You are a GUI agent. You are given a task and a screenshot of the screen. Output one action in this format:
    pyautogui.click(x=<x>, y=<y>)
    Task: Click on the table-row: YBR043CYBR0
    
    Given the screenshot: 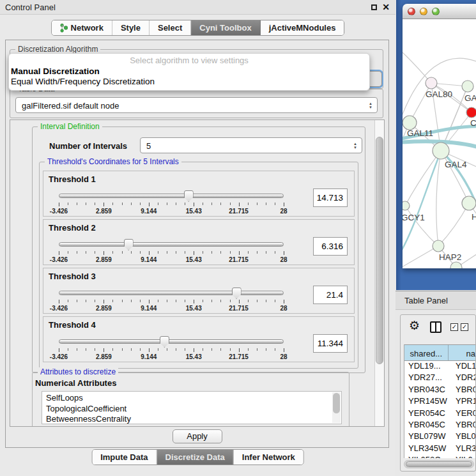 What is the action you would take?
    pyautogui.click(x=440, y=390)
    